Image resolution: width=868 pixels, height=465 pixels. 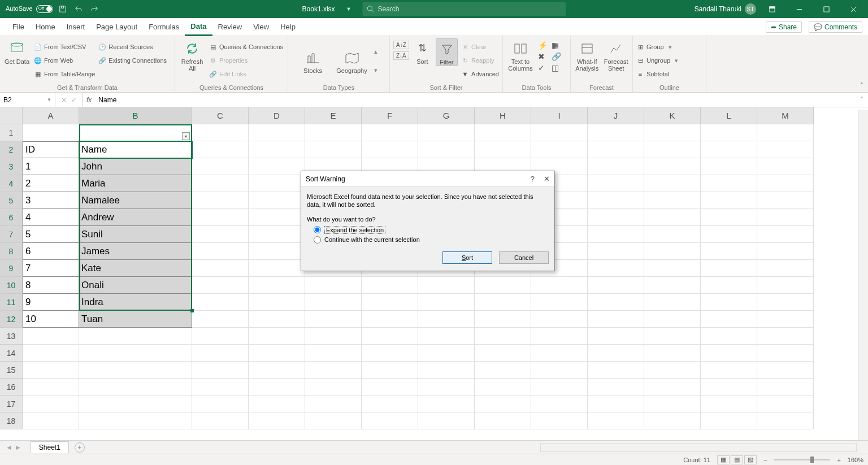 What do you see at coordinates (826, 9) in the screenshot?
I see `maximize-icon` at bounding box center [826, 9].